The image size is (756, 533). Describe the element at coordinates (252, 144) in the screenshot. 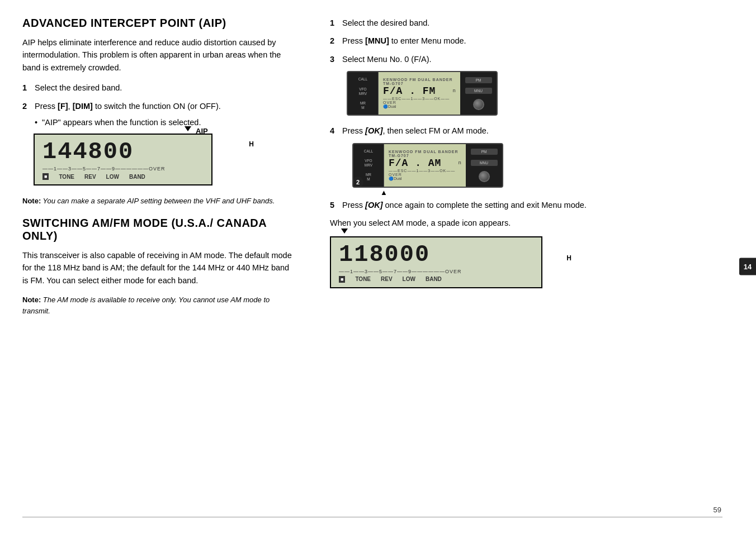

I see `h-label: H` at that location.